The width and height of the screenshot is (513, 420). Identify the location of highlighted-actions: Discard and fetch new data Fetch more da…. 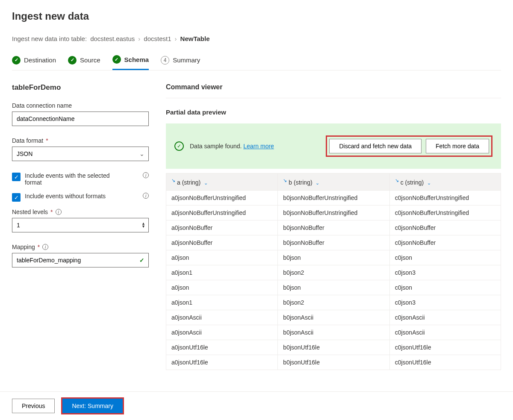
(409, 146).